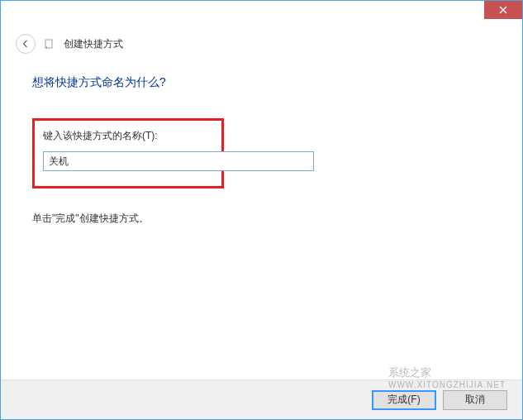 This screenshot has height=420, width=523. I want to click on header: 创建快捷方式, so click(261, 41).